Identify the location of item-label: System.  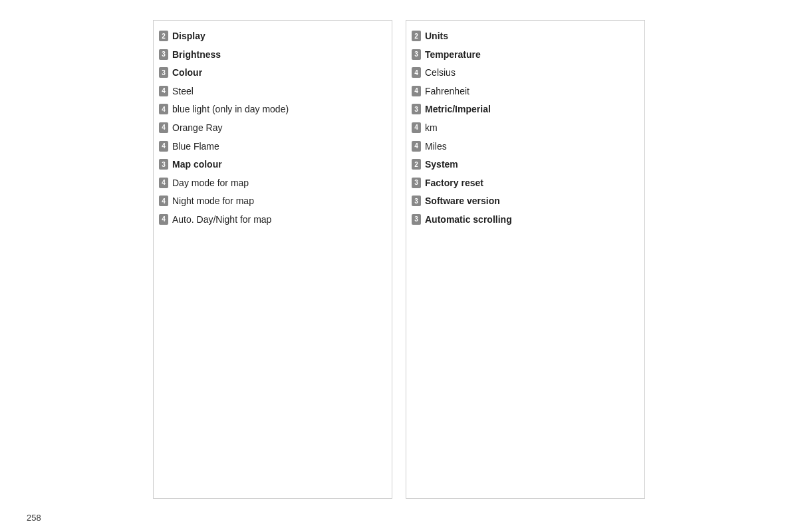
(442, 165).